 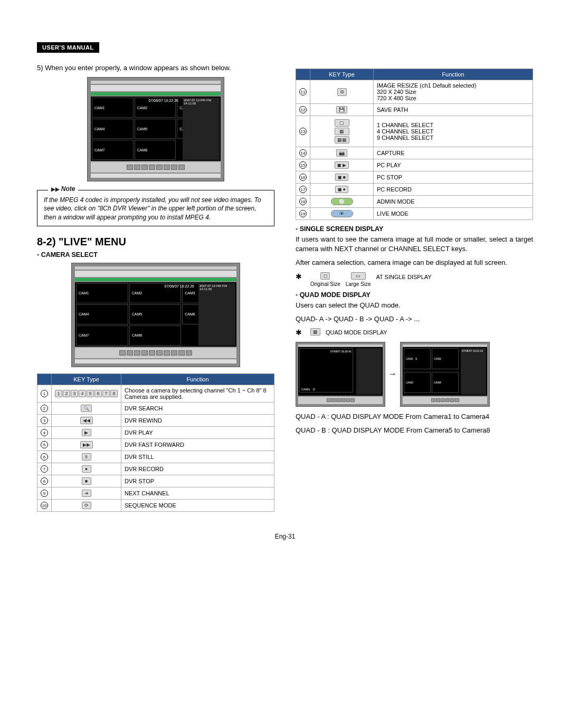 What do you see at coordinates (156, 315) in the screenshot?
I see `annotated-screenshot: 07/08/07 16:22:26 2007.07.13 FRI FW 14:1…` at bounding box center [156, 315].